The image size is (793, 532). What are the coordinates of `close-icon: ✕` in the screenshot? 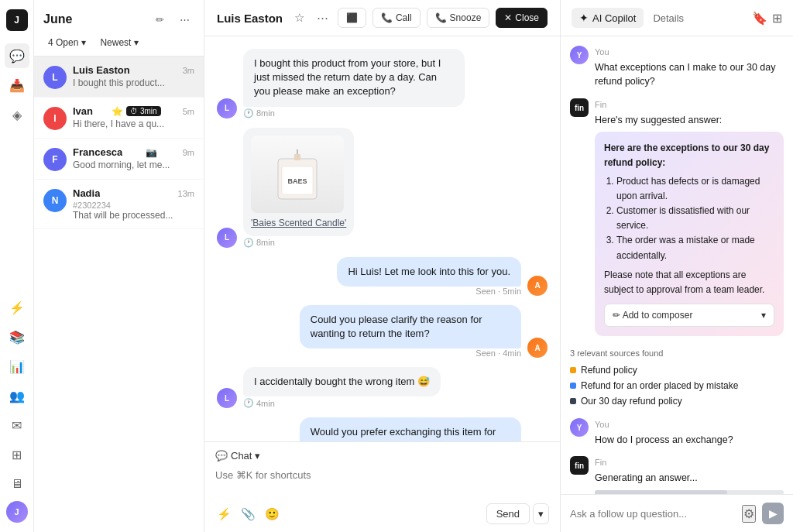 It's located at (508, 18).